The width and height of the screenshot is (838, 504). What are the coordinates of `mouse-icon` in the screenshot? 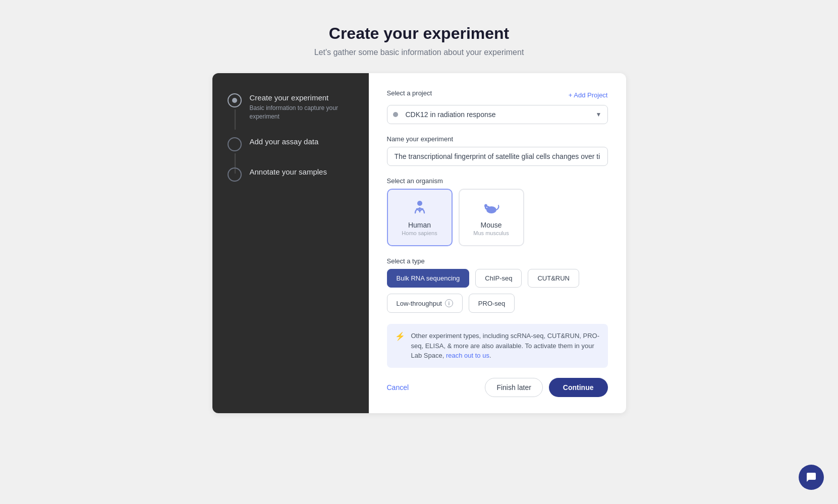 It's located at (491, 208).